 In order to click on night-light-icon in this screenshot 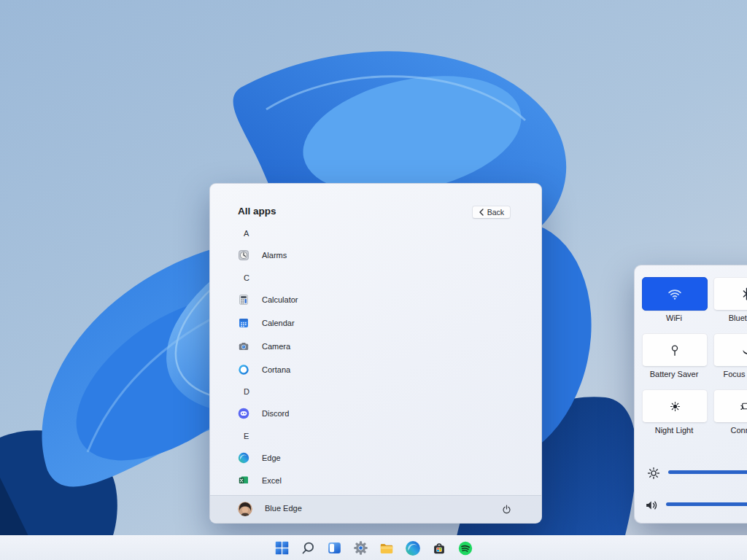, I will do `click(676, 407)`.